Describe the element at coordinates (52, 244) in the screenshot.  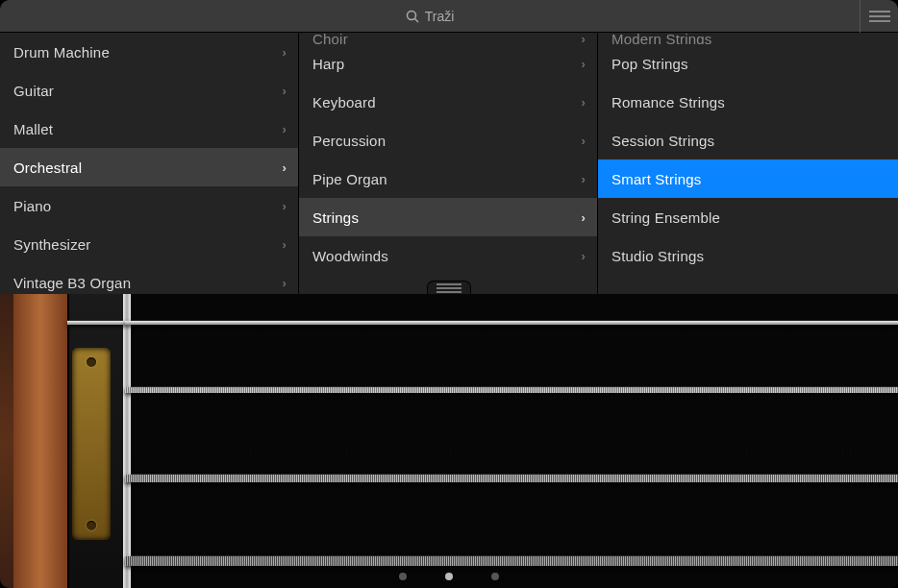
I see `row-label: Synthesizer` at that location.